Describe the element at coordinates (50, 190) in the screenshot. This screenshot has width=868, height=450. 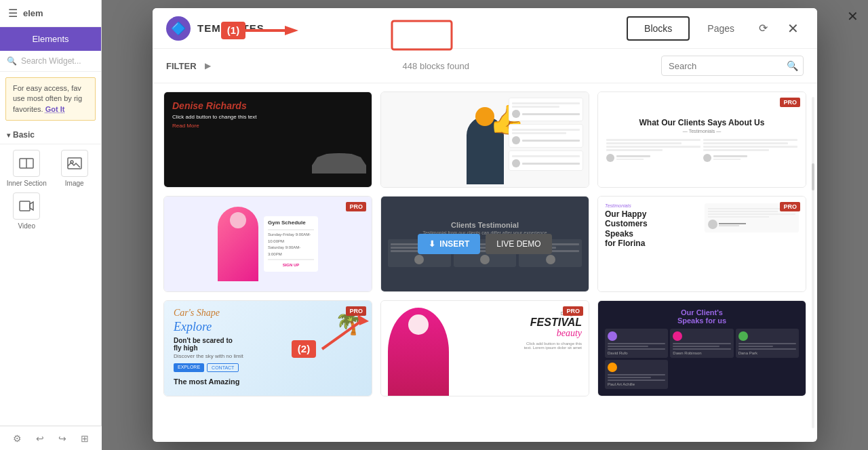
I see `elements-grid: Inner Section Image` at that location.